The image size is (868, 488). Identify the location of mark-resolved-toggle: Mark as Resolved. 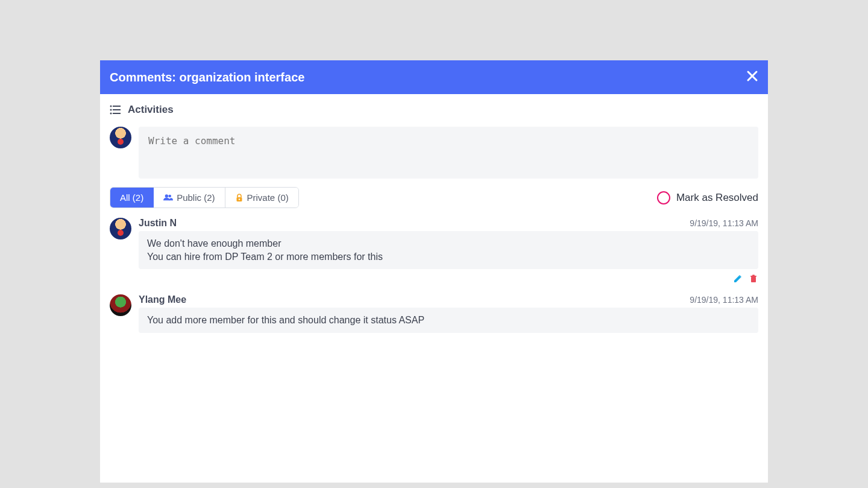
(708, 198).